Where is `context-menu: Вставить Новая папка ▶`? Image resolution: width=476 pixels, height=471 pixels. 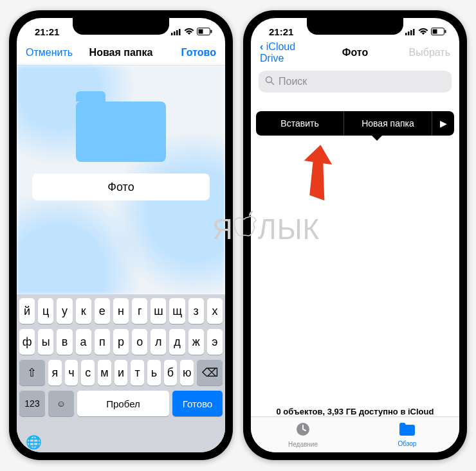
context-menu: Вставить Новая папка ▶ is located at coordinates (355, 123).